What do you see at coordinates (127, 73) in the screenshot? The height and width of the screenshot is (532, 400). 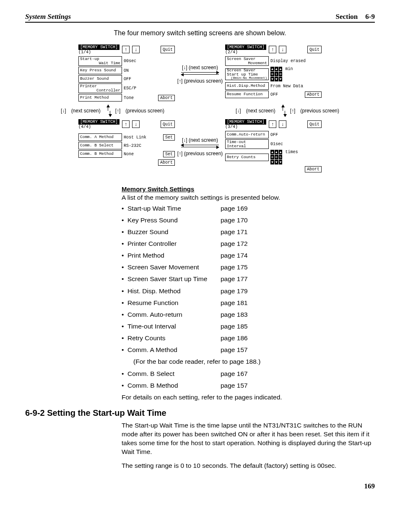 I see `panel-1: [MEMORY SWITCH] (1/4) ↑ ↓ Quit Start-upW…` at bounding box center [127, 73].